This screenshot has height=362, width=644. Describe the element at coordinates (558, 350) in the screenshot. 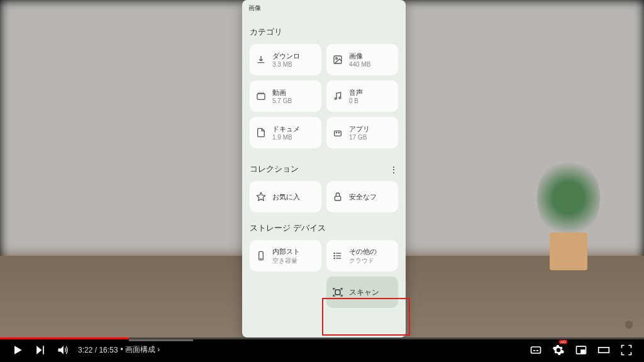

I see `settings-button: HD` at that location.